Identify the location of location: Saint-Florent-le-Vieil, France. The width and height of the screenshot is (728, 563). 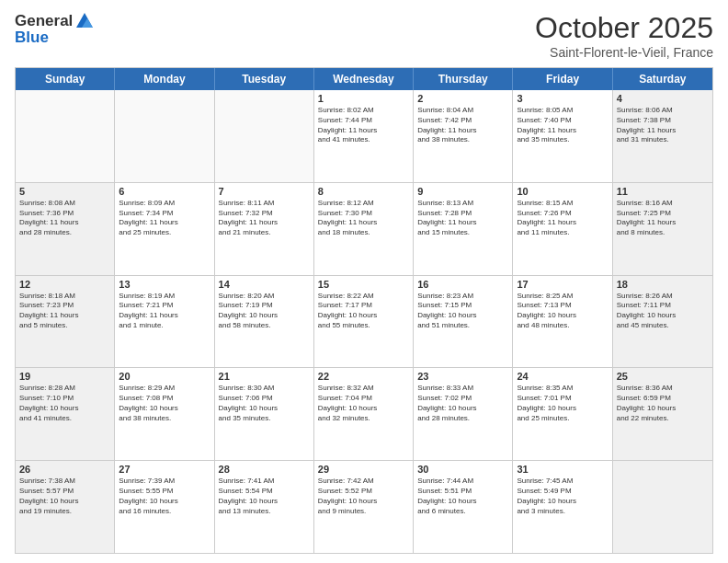
(624, 52).